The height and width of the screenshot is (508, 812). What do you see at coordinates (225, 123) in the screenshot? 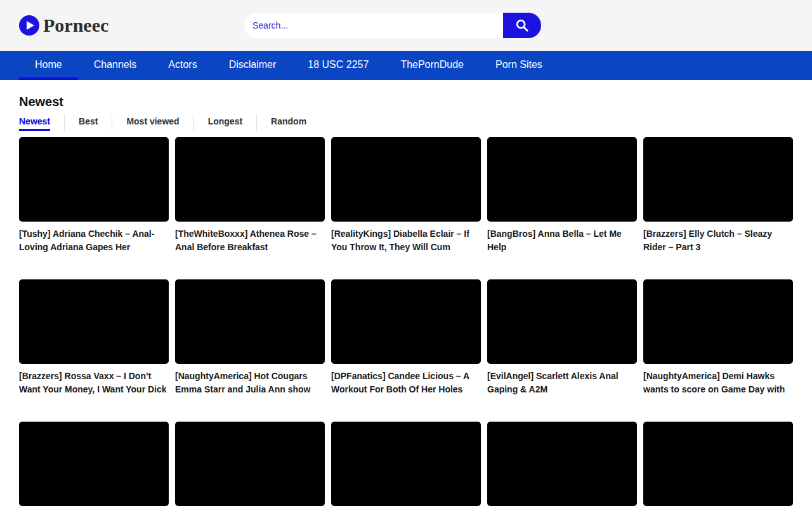
I see `tab-longest: Longest` at bounding box center [225, 123].